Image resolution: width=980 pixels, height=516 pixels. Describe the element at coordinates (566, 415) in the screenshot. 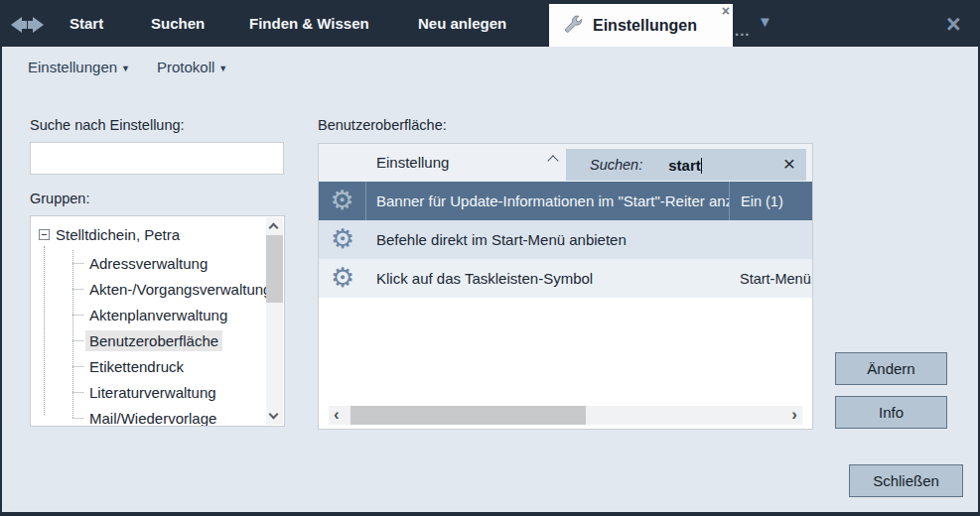

I see `table-horizontal-scrollbar: ‹ ›` at that location.